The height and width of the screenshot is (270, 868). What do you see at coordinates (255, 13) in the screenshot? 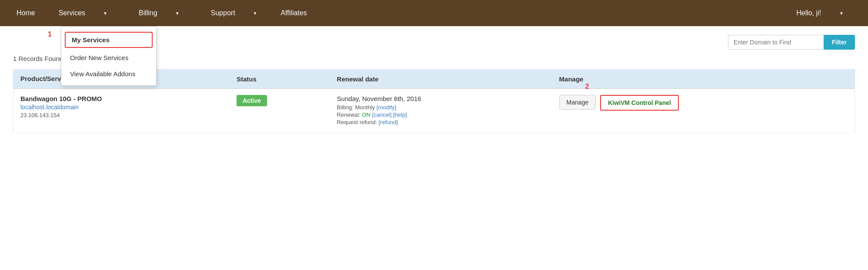
I see `support-chevron-icon: ▼` at bounding box center [255, 13].